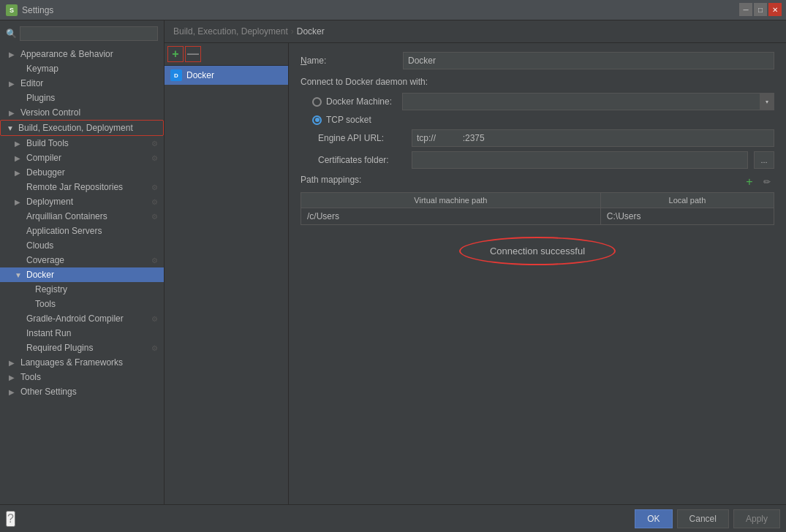  What do you see at coordinates (393, 10) in the screenshot?
I see `title-bar: S Settings ─ □ ✕` at bounding box center [393, 10].